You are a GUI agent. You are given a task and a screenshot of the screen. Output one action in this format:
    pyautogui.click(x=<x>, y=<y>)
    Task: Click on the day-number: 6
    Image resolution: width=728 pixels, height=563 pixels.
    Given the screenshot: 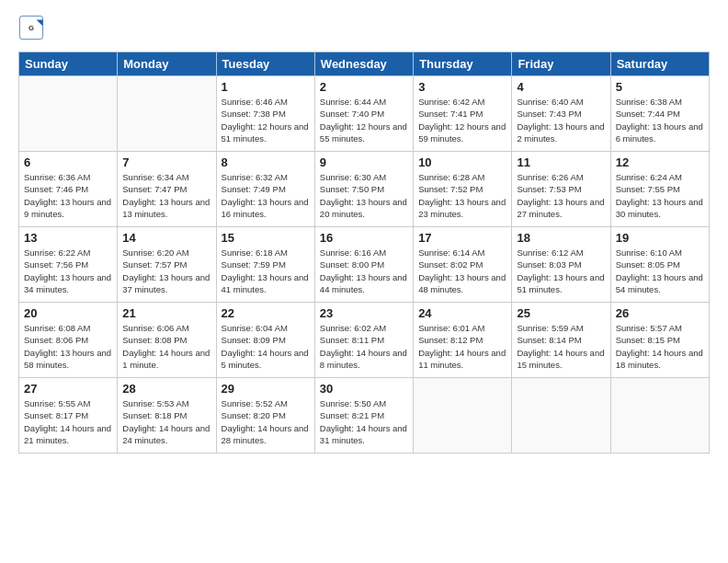 What is the action you would take?
    pyautogui.click(x=68, y=162)
    